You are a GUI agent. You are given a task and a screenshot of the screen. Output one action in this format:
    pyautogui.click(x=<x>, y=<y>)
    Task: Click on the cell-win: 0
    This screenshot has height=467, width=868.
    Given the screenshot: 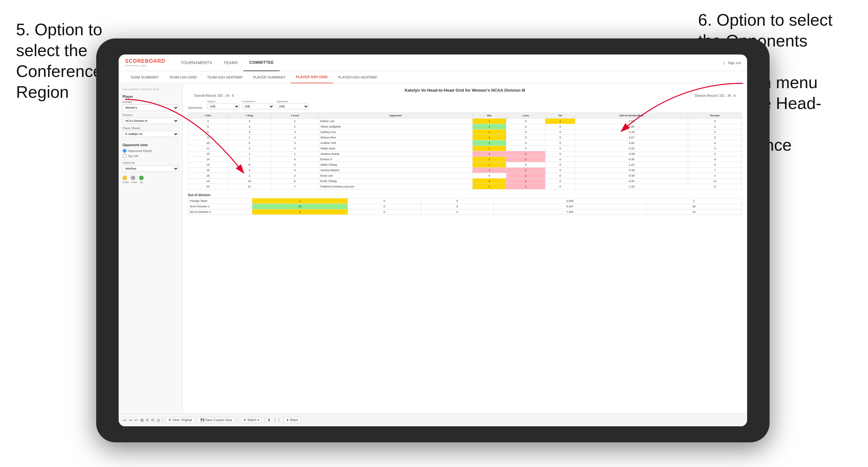 What is the action you would take?
    pyautogui.click(x=489, y=176)
    